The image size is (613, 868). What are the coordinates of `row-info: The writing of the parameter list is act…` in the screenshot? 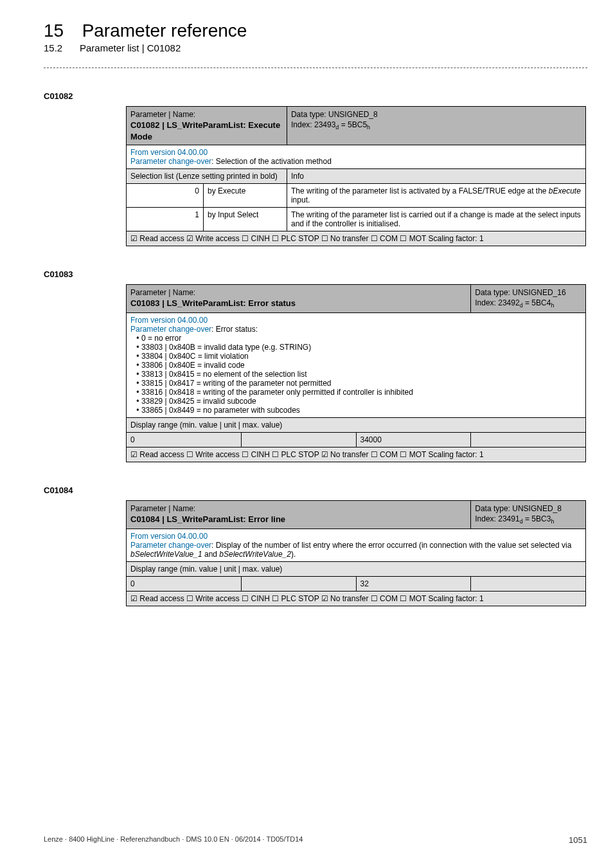 It's located at (436, 195).